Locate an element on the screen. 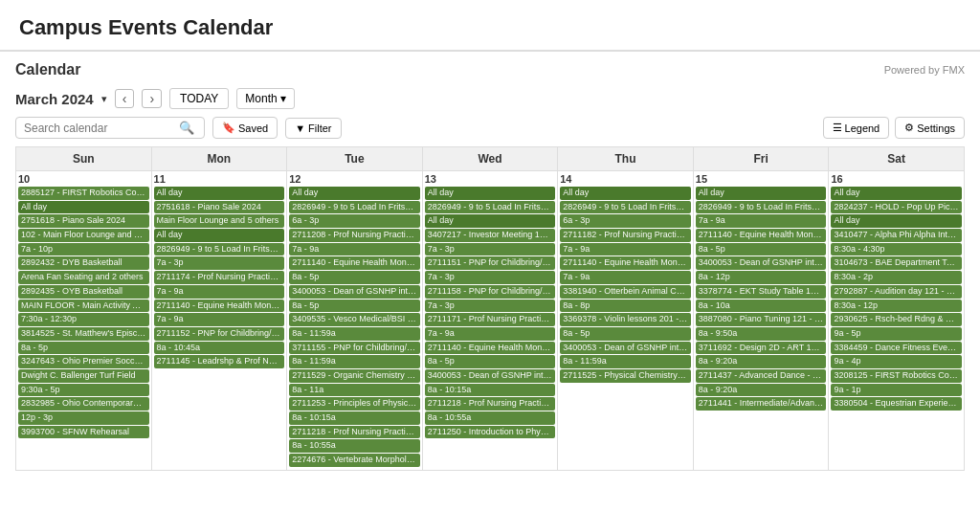 The height and width of the screenshot is (511, 980). list-item: 3247643 - Ohio Premier Soccer Club is located at coordinates (84, 362).